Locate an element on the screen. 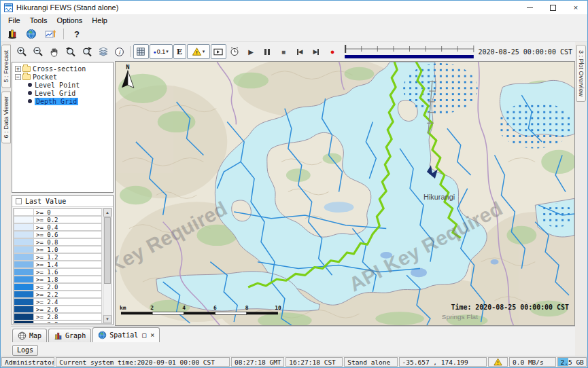  logs-row: Logs is located at coordinates (293, 349).